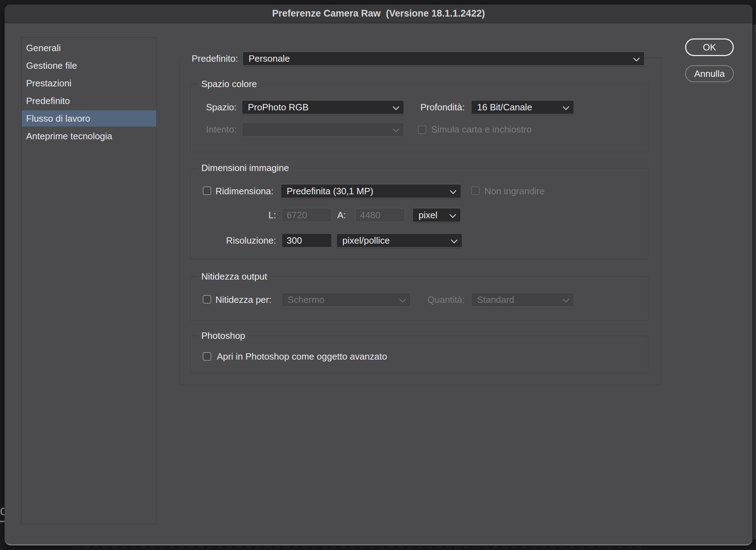 This screenshot has width=756, height=550. Describe the element at coordinates (207, 299) in the screenshot. I see `sharpen-for-checkbox` at that location.